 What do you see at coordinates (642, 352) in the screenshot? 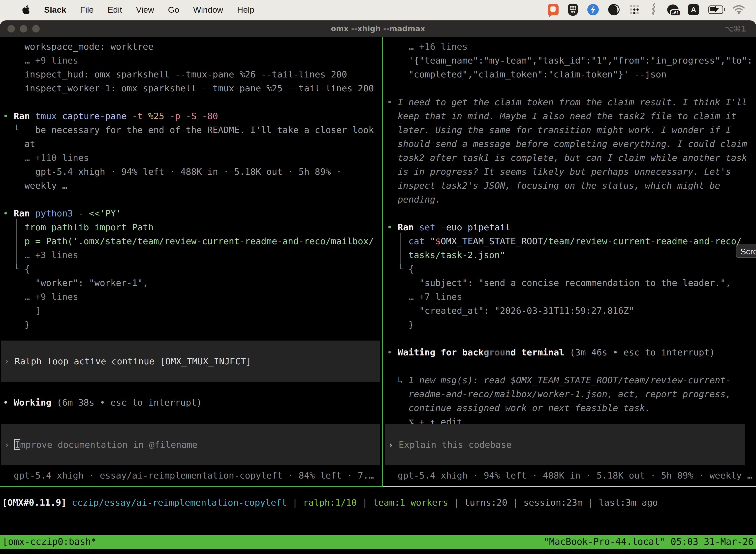
I see `text-segment: (3m 46s • esc to interrupt)` at bounding box center [642, 352].